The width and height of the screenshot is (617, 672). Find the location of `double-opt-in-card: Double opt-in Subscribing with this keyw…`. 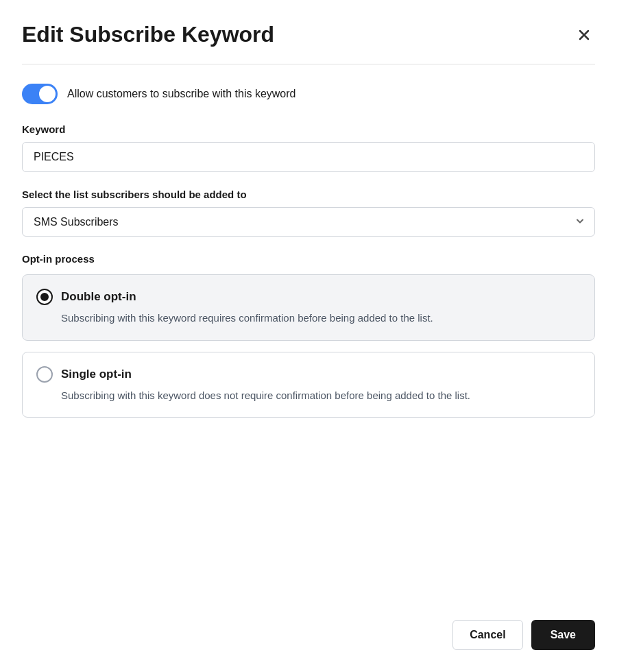

double-opt-in-card: Double opt-in Subscribing with this keyw… is located at coordinates (308, 307).